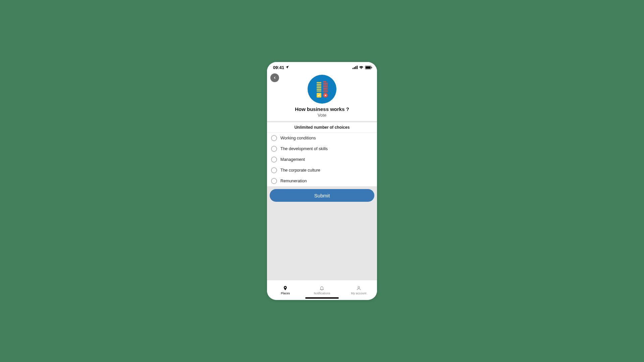 The image size is (644, 362). What do you see at coordinates (362, 68) in the screenshot?
I see `status-right` at bounding box center [362, 68].